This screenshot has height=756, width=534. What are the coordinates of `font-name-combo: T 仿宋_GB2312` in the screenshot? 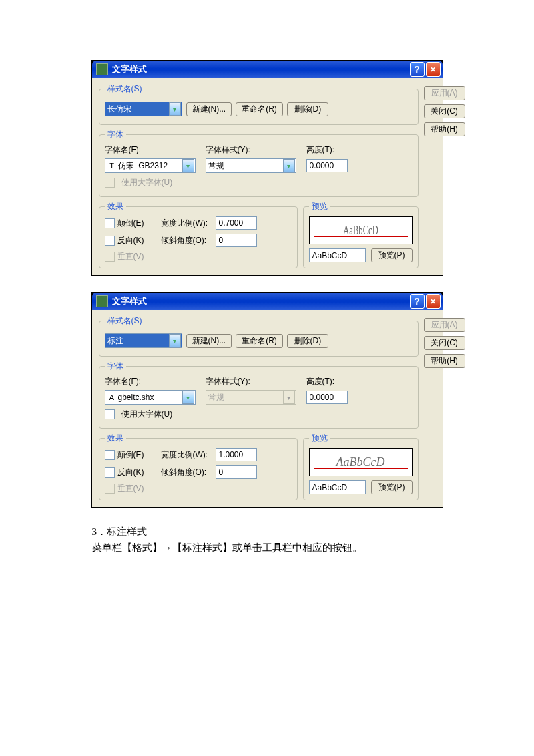 It's located at (150, 166).